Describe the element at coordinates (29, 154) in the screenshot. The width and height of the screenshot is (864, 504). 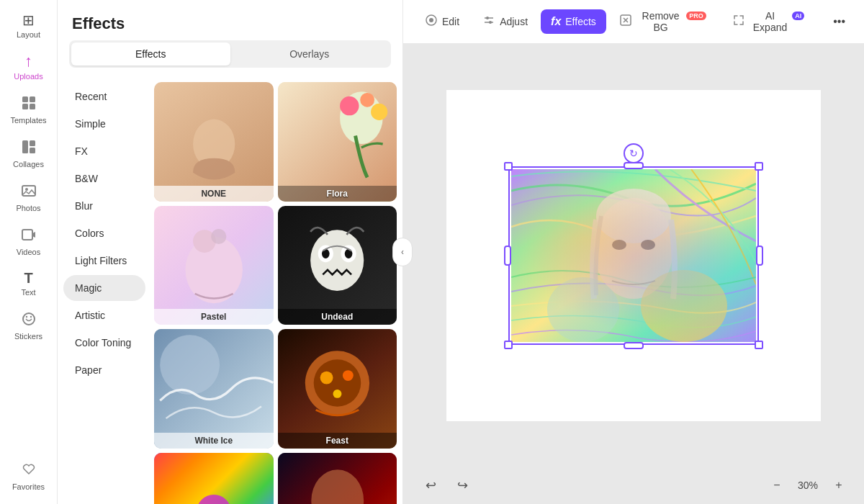
I see `sidebar-item-collages: Collages` at that location.